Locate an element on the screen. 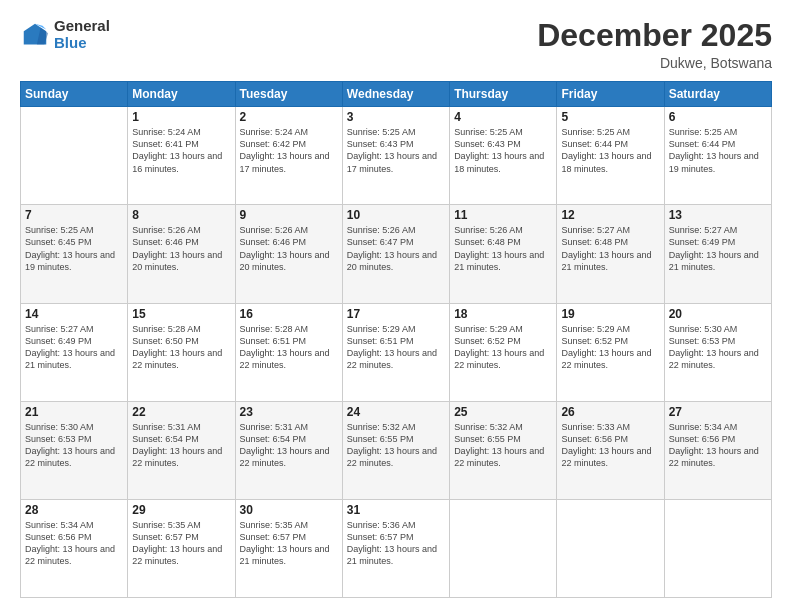 The height and width of the screenshot is (612, 792). calendar-cell: 1 Sunrise: 5:24 AMSunset: 6:41 PMDayligh… is located at coordinates (182, 156).